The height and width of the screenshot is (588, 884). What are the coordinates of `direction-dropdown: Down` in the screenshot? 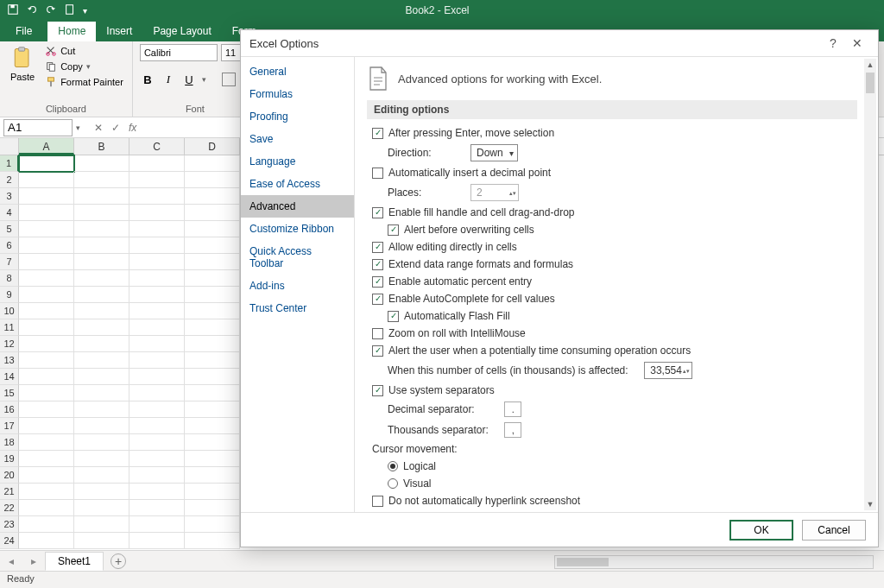 It's located at (494, 153).